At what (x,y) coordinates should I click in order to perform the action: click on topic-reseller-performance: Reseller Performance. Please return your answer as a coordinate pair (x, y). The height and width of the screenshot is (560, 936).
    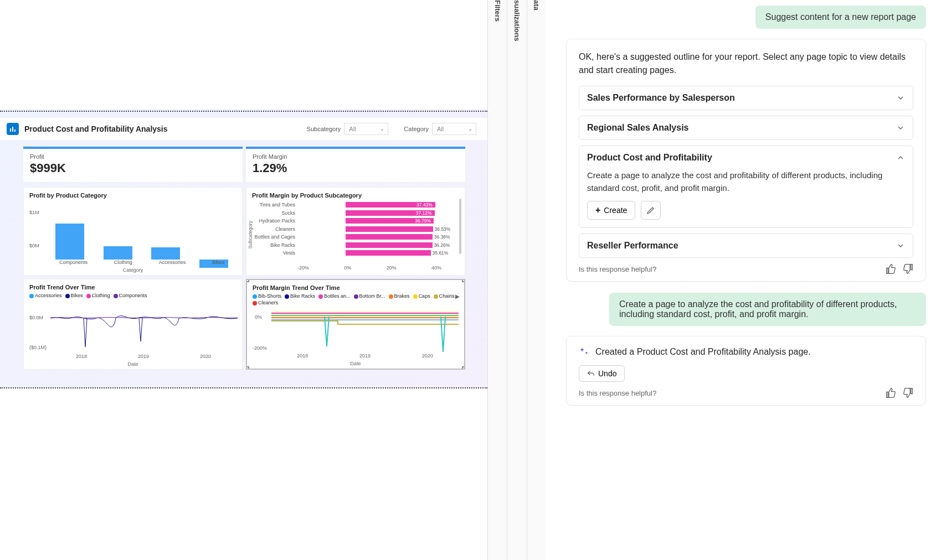
    Looking at the image, I should click on (746, 246).